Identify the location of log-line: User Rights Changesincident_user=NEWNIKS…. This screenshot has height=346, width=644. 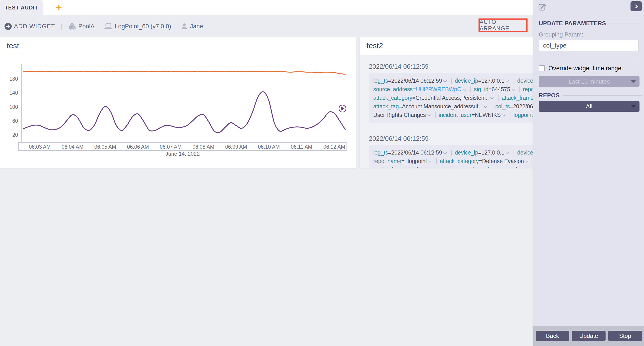
(453, 115).